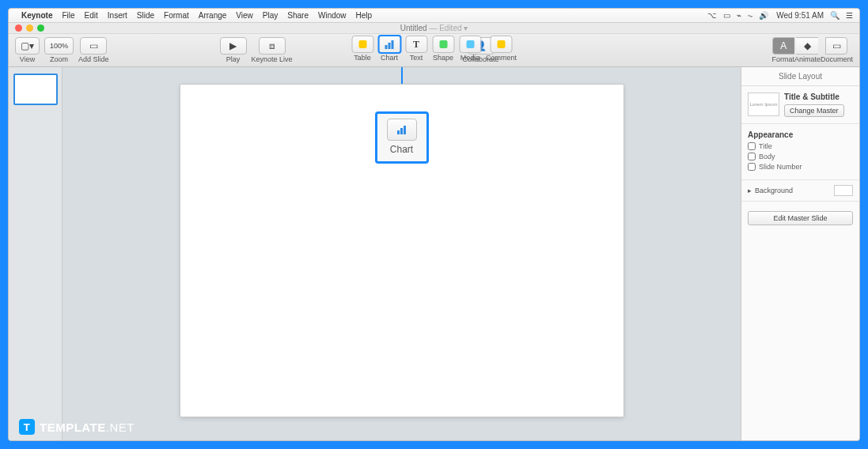  What do you see at coordinates (30, 28) in the screenshot?
I see `minimize-window-icon` at bounding box center [30, 28].